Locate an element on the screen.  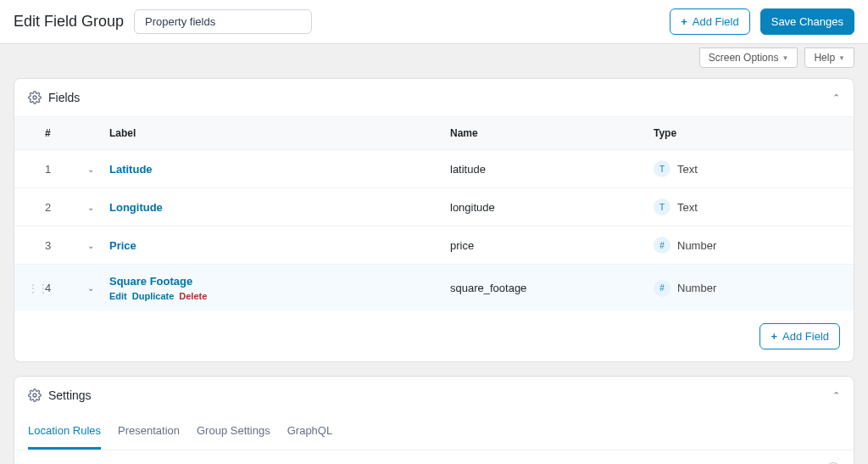
fields-table-header: # Label Name Type is located at coordinates (434, 132).